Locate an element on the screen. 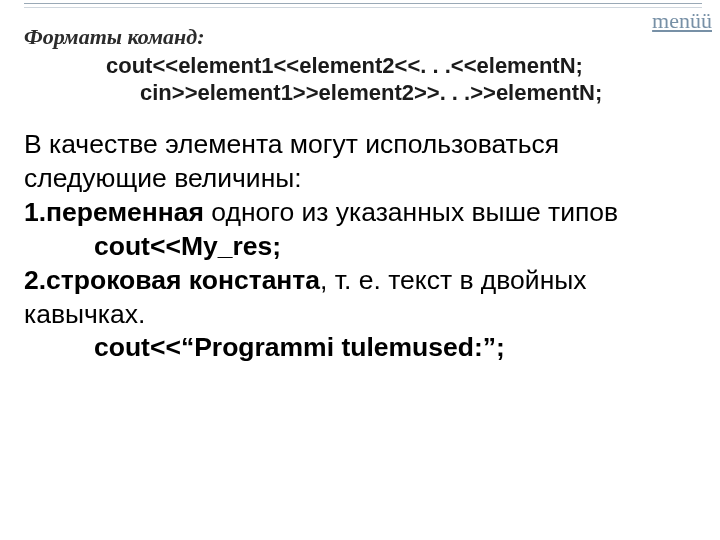  top-divider is located at coordinates (363, 6).